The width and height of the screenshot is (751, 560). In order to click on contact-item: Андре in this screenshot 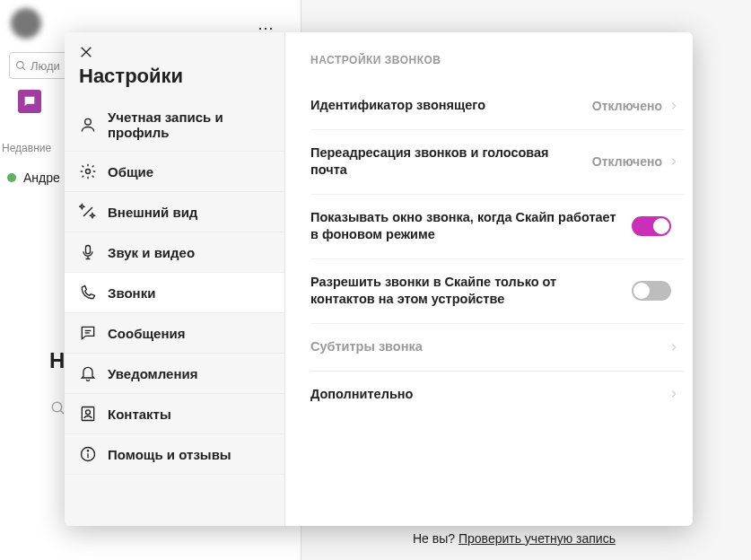, I will do `click(34, 178)`.